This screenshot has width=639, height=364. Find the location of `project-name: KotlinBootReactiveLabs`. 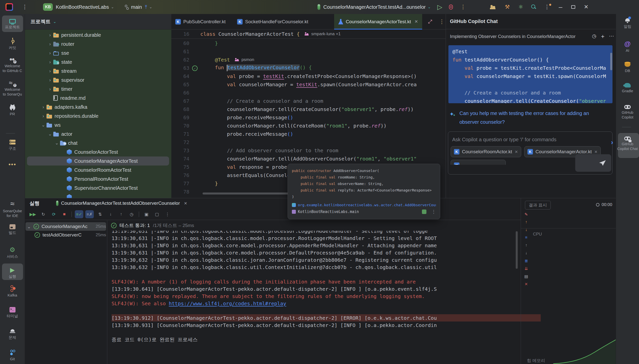

project-name: KotlinBootReactiveLabs is located at coordinates (82, 7).